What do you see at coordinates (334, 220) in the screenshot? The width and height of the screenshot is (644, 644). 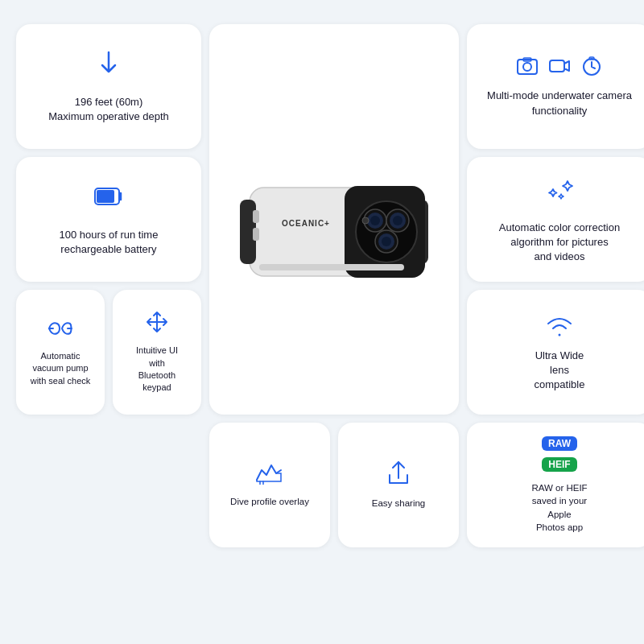 I see `device-svg: OCEANIC+` at bounding box center [334, 220].